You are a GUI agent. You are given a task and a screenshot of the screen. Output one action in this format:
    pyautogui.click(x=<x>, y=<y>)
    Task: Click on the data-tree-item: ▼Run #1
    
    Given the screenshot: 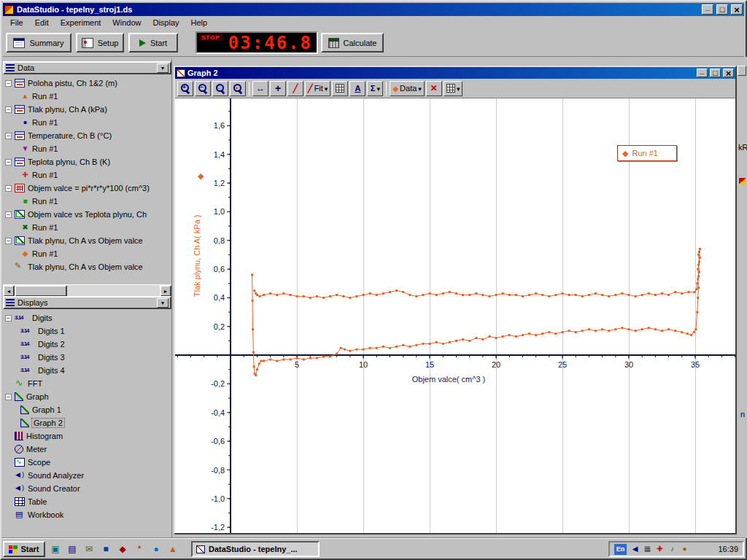 What is the action you would take?
    pyautogui.click(x=88, y=149)
    